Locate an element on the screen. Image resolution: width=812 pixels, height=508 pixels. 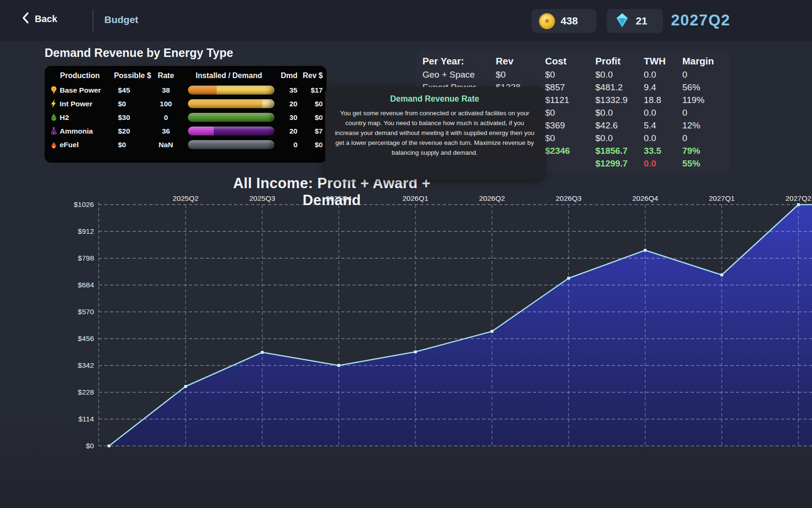
dmd-value: 35 is located at coordinates (289, 90).